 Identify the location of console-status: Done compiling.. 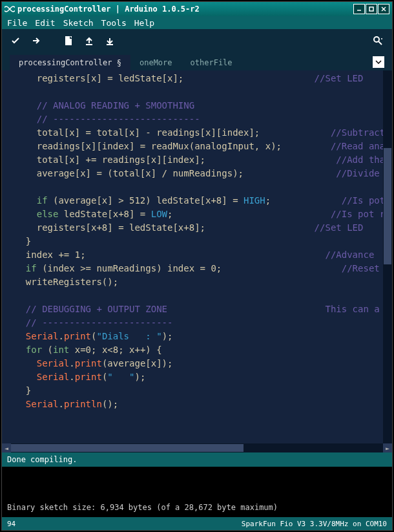
(197, 460).